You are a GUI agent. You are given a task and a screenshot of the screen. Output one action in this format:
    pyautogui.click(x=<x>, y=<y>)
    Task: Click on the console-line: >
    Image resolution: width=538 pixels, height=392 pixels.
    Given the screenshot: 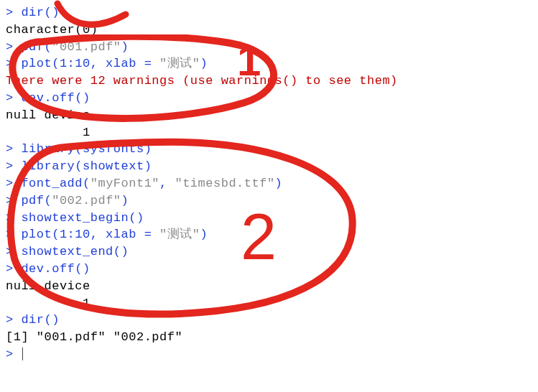 What is the action you would take?
    pyautogui.click(x=272, y=355)
    